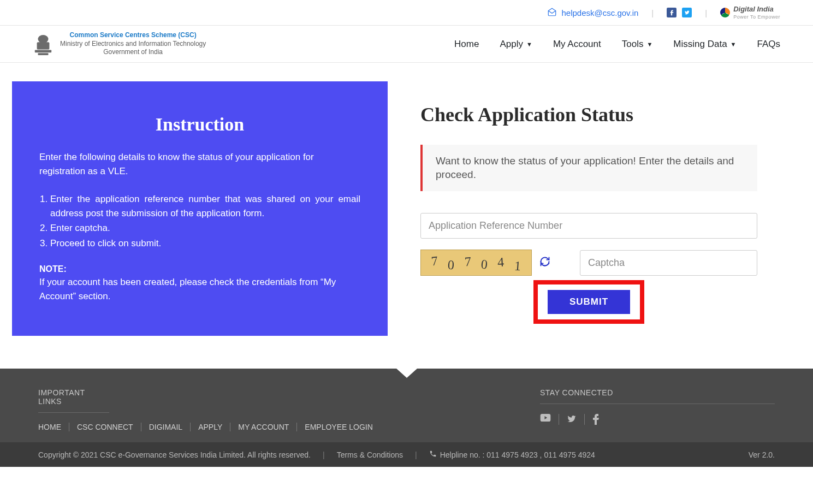 The width and height of the screenshot is (813, 504). Describe the element at coordinates (679, 13) in the screenshot. I see `topbar-social` at that location.